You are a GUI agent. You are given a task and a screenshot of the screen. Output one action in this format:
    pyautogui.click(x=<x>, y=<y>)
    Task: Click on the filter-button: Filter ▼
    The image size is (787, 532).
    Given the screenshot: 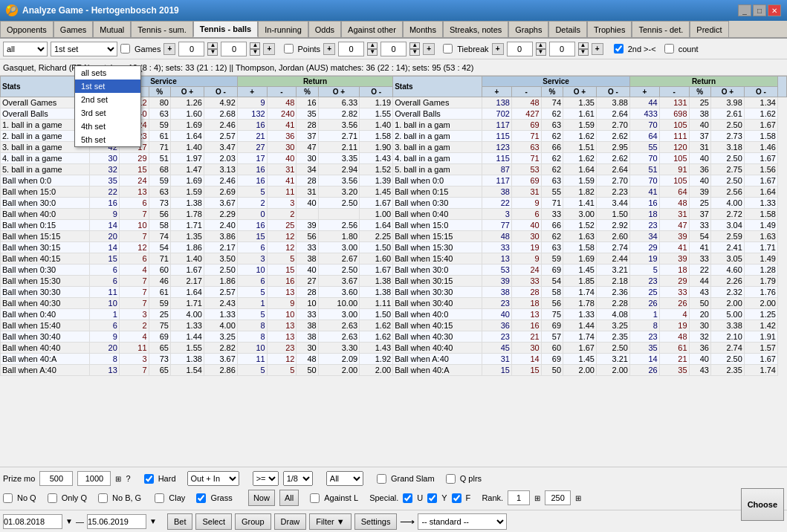 What is the action you would take?
    pyautogui.click(x=330, y=522)
    